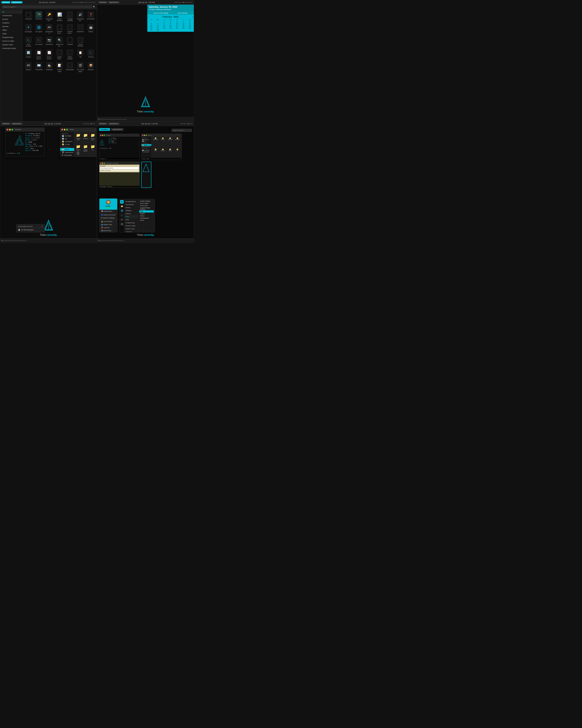  What do you see at coordinates (67, 149) in the screenshot?
I see `fm-home: 🏠Home` at bounding box center [67, 149].